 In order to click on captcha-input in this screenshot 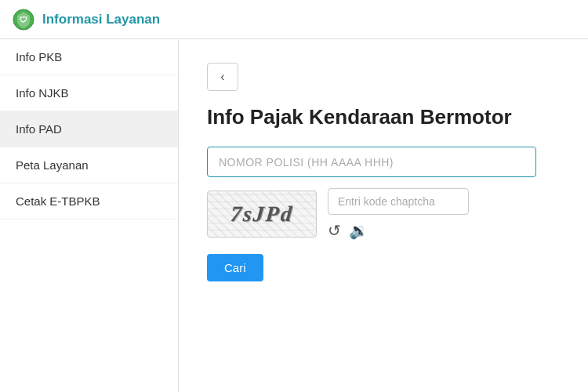, I will do `click(398, 201)`.